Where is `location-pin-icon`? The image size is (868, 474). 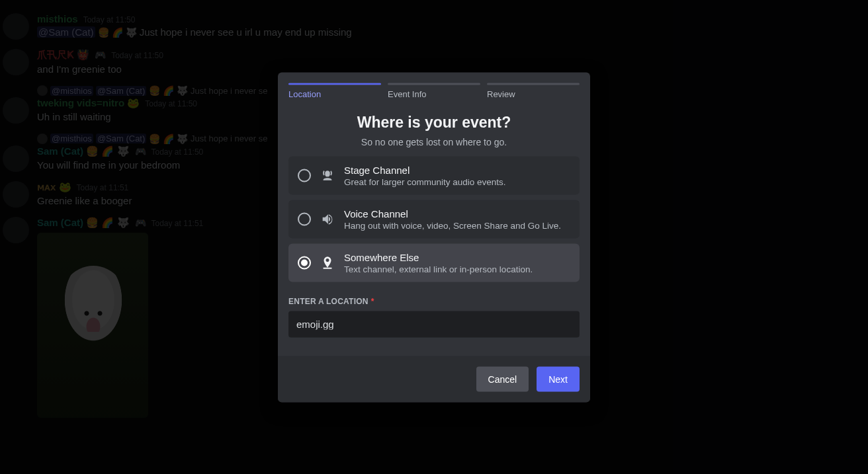 location-pin-icon is located at coordinates (327, 262).